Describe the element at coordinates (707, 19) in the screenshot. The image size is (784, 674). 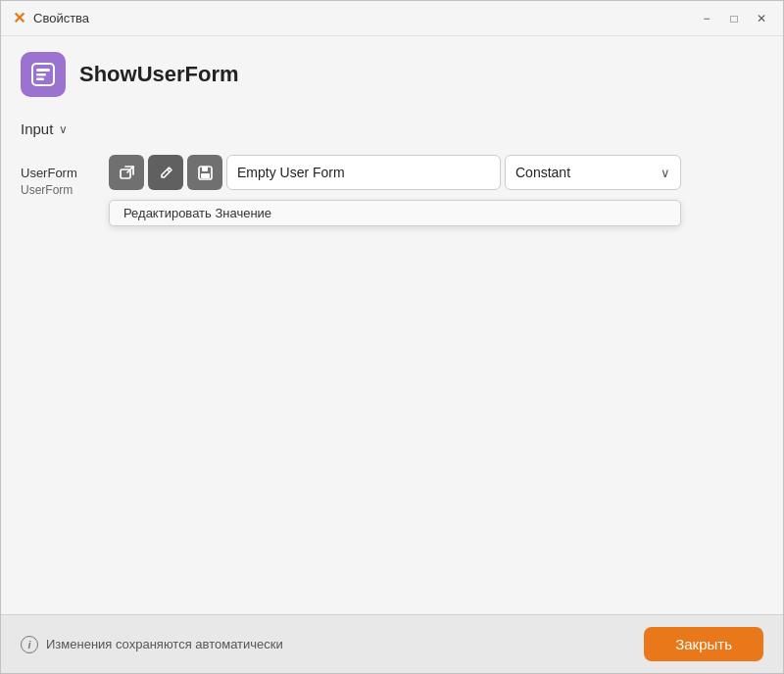
I see `minimize-button: −` at that location.